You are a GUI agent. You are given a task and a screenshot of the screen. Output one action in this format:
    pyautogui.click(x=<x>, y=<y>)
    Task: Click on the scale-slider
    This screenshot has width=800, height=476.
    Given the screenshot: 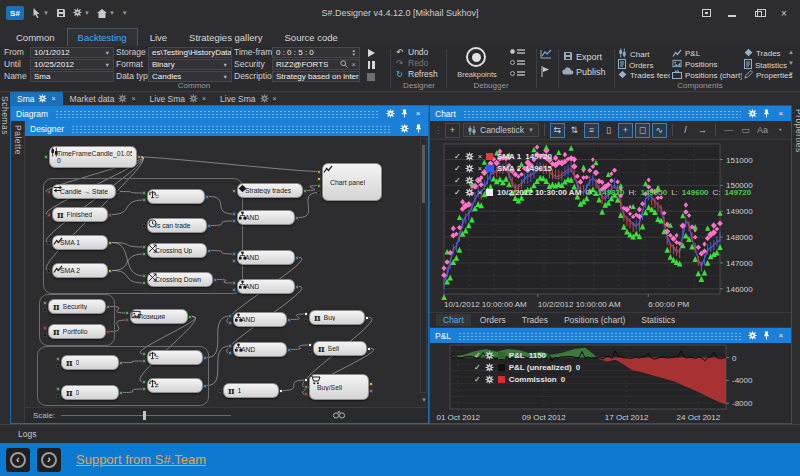 What is the action you would take?
    pyautogui.click(x=146, y=416)
    